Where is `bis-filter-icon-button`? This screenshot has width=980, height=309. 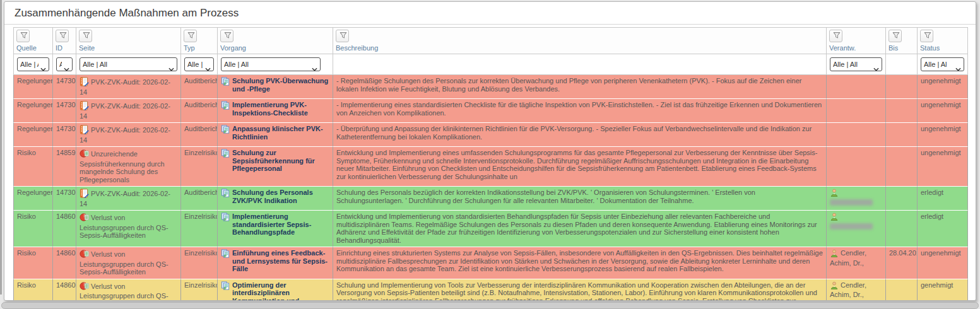
bis-filter-icon-button is located at coordinates (895, 36).